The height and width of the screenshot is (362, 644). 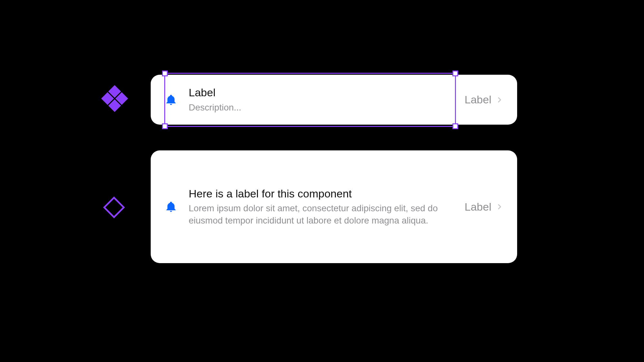 I want to click on list-row-title: Label, so click(x=321, y=93).